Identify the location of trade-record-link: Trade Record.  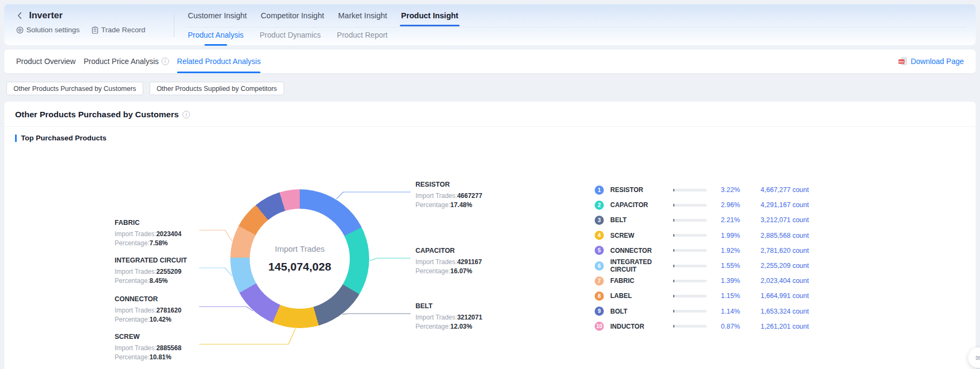
(118, 30).